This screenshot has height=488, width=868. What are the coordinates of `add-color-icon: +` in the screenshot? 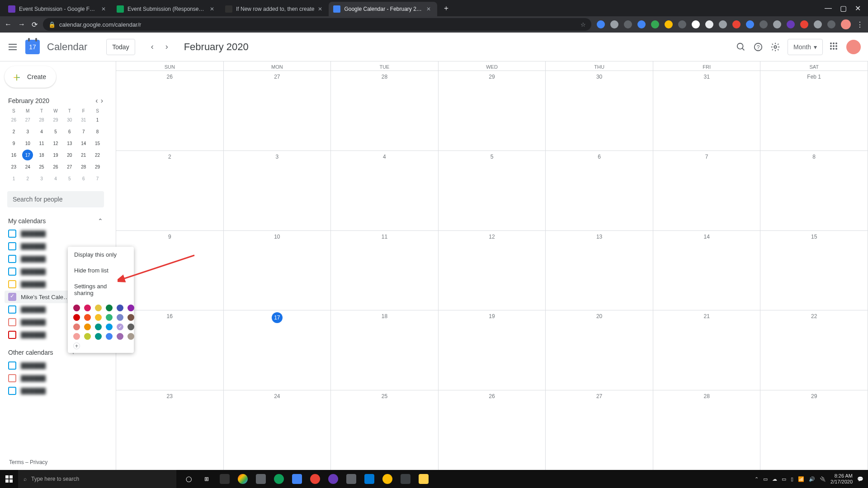 It's located at (77, 346).